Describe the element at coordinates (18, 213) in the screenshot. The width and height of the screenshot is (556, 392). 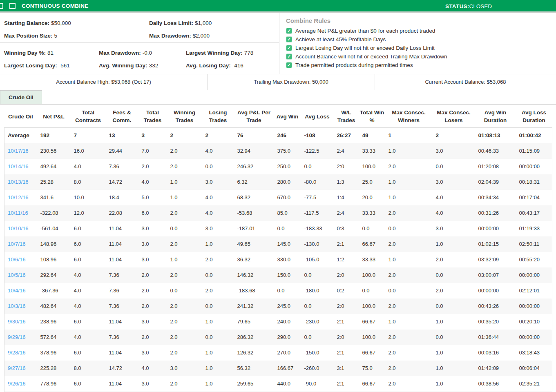
I see `date-link: 10/11/16` at that location.